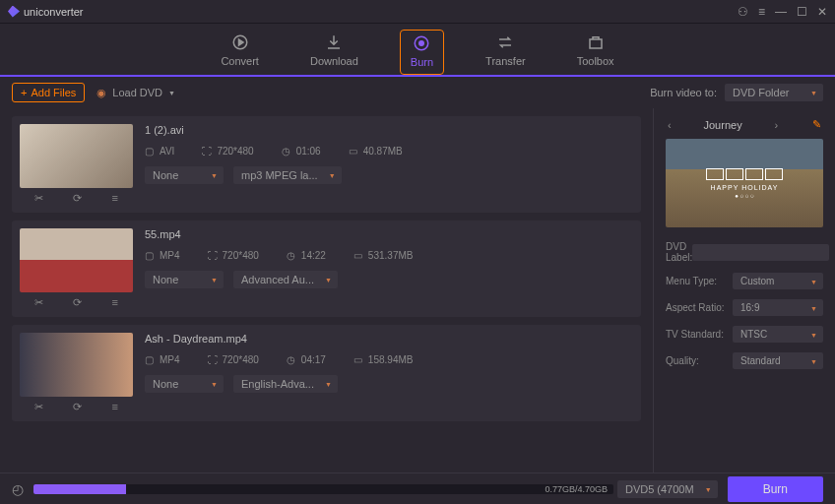 This screenshot has height=504, width=835. What do you see at coordinates (778, 335) in the screenshot?
I see `tv-standard-dropdown: NTSC` at bounding box center [778, 335].